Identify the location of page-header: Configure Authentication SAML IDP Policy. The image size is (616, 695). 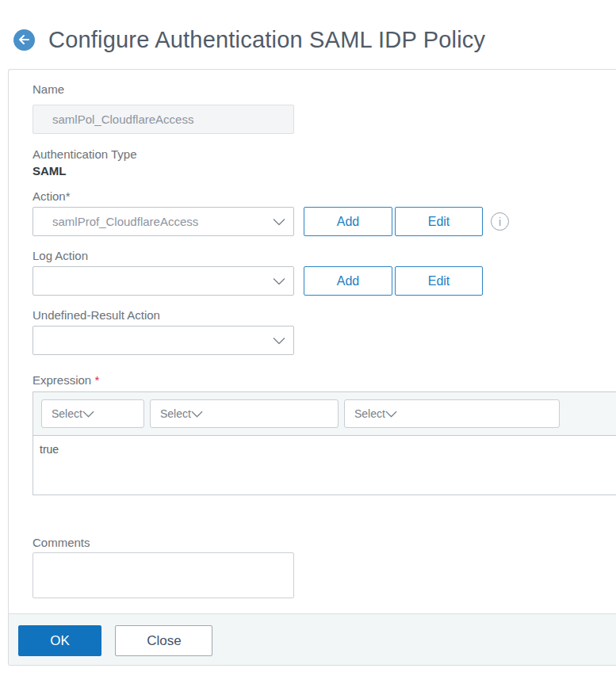
(308, 29).